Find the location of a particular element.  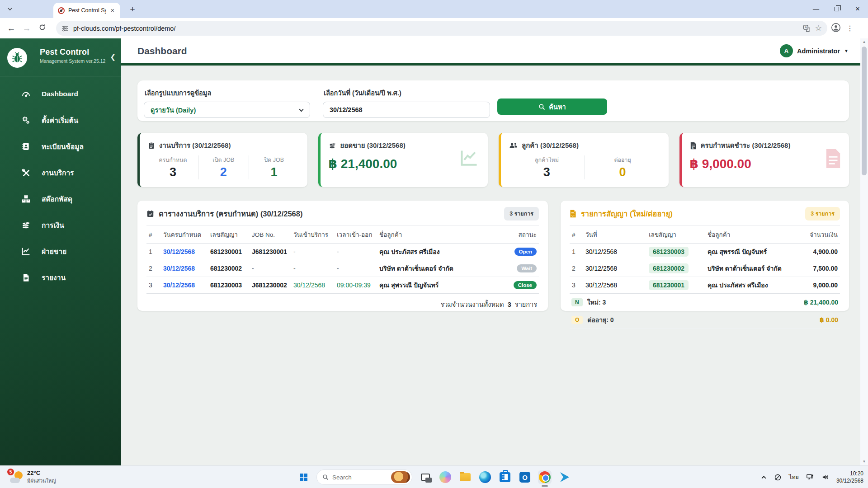

window-close-button: × is located at coordinates (858, 9).